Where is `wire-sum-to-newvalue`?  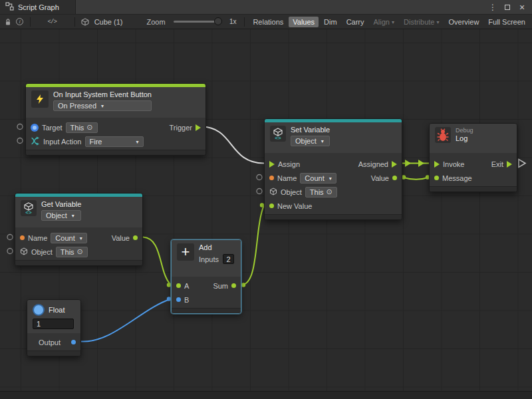 wire-sum-to-newvalue is located at coordinates (253, 245).